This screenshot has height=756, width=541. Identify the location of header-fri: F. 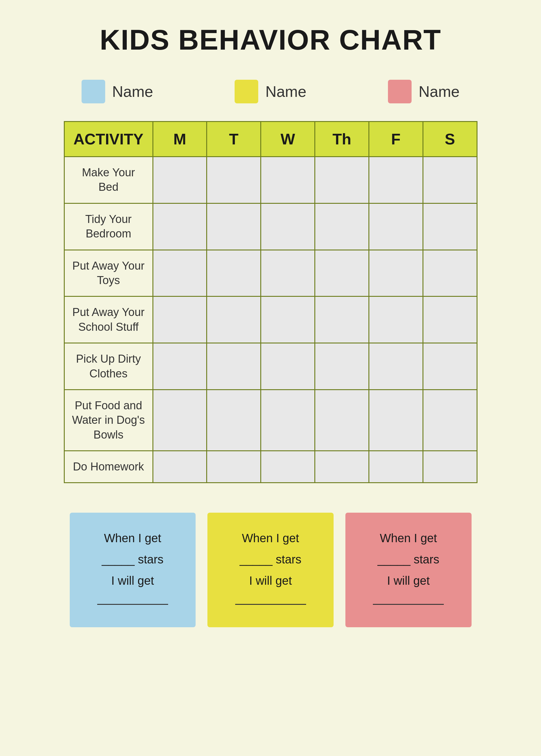
(396, 139).